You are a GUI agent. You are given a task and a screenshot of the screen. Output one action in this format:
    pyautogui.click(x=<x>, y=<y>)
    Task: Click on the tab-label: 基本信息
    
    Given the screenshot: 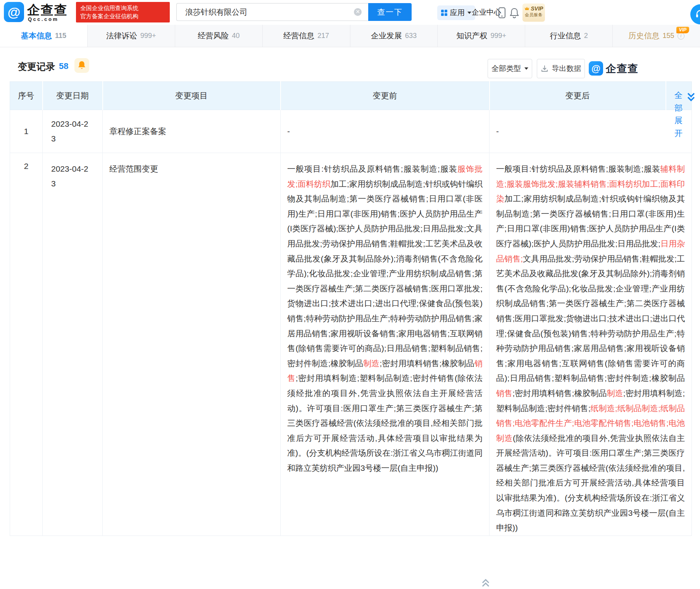 What is the action you would take?
    pyautogui.click(x=36, y=36)
    